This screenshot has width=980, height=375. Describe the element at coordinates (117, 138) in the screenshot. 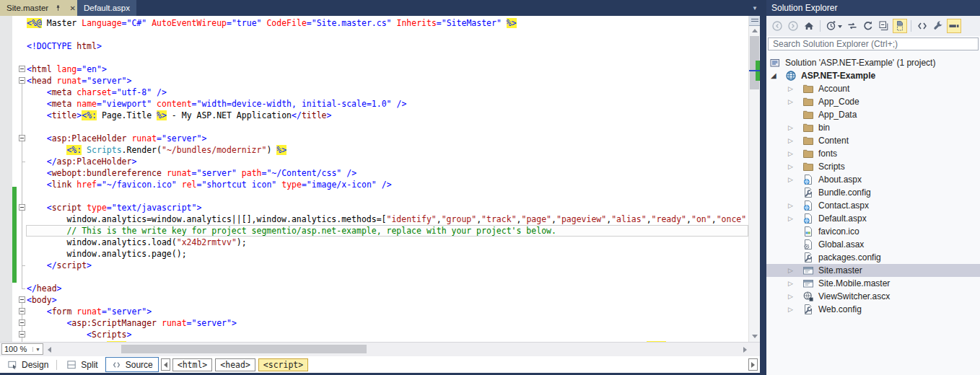

I see `code-line-11: <asp:PlaceHolder runat="server">` at that location.